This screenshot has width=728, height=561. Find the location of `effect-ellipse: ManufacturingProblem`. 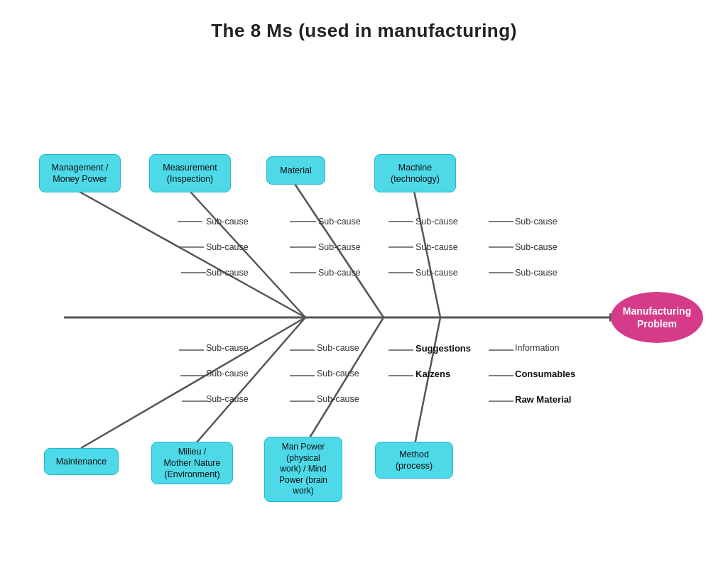

effect-ellipse: ManufacturingProblem is located at coordinates (657, 317).